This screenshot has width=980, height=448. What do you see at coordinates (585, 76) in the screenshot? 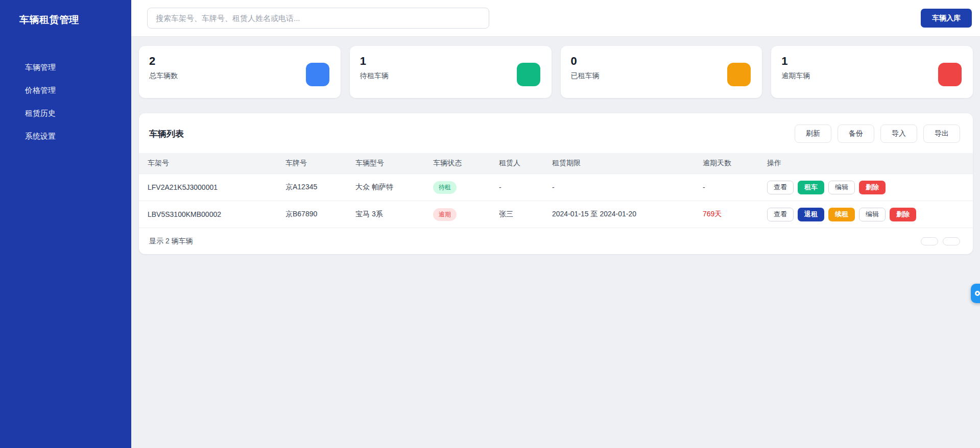
I see `stat-label: 已租车辆` at bounding box center [585, 76].